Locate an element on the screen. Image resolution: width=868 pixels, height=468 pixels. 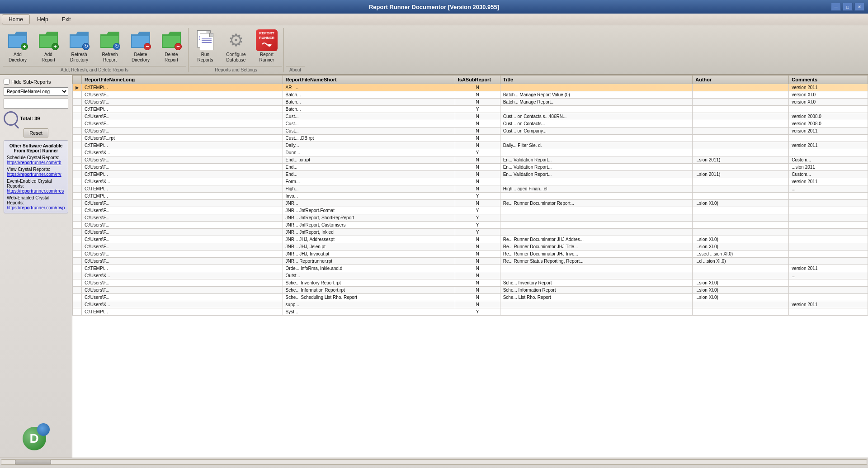
menu-help: Help is located at coordinates (42, 19).